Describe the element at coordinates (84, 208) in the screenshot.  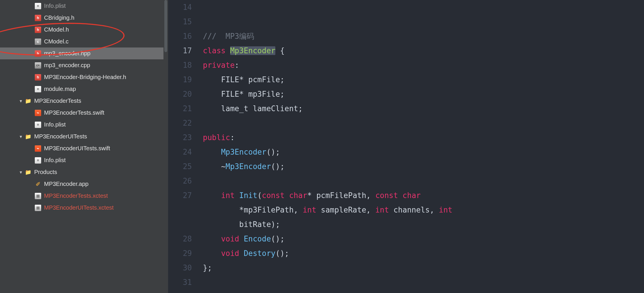
I see `file-tree-item: ▦MP3EncoderUITests.xctest` at that location.